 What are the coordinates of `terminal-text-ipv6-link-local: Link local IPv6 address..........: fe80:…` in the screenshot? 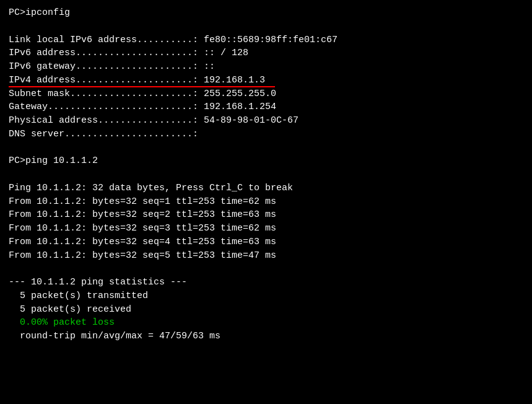 It's located at (266, 40).